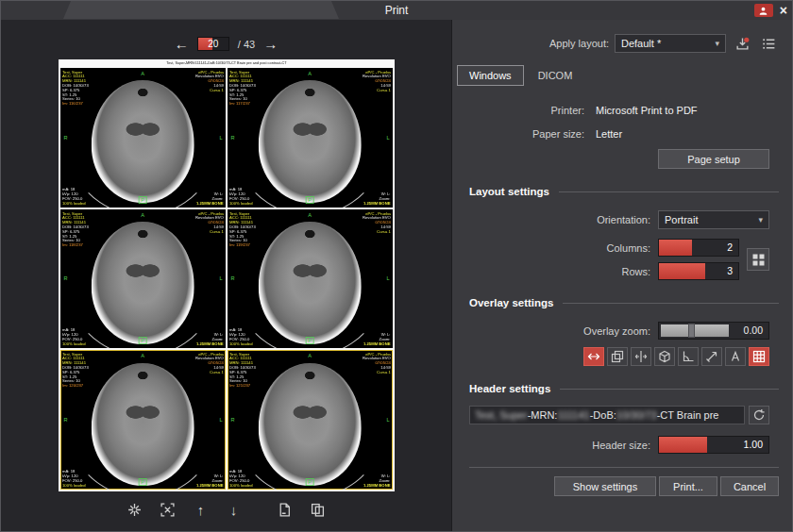 This screenshot has width=793, height=532. I want to click on previous-page-button: ←, so click(181, 44).